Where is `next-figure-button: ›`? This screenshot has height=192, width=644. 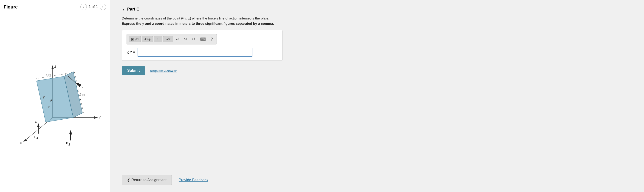
next-figure-button: › is located at coordinates (103, 7).